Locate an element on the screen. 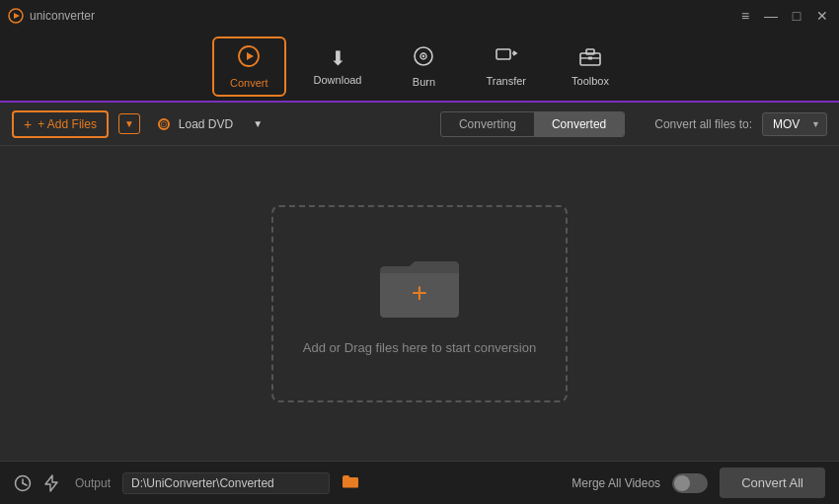 The width and height of the screenshot is (839, 504). download-nav-icon: ⬇ is located at coordinates (338, 58).